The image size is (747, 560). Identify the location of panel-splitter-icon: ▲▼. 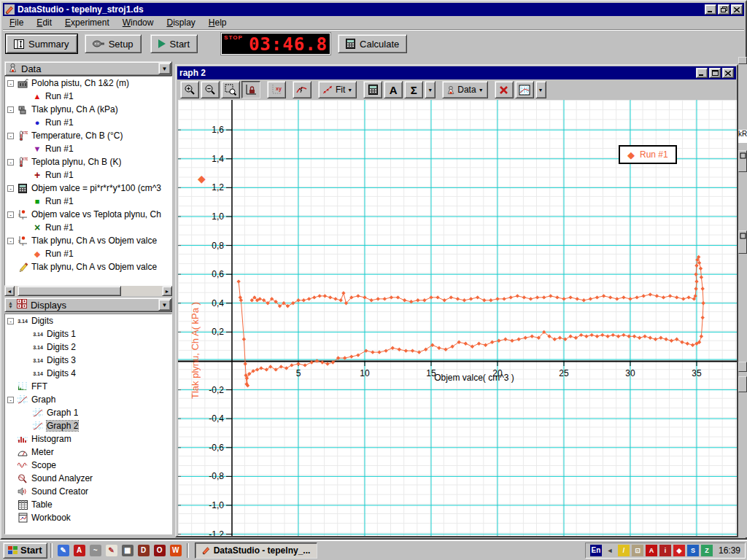
(10, 305).